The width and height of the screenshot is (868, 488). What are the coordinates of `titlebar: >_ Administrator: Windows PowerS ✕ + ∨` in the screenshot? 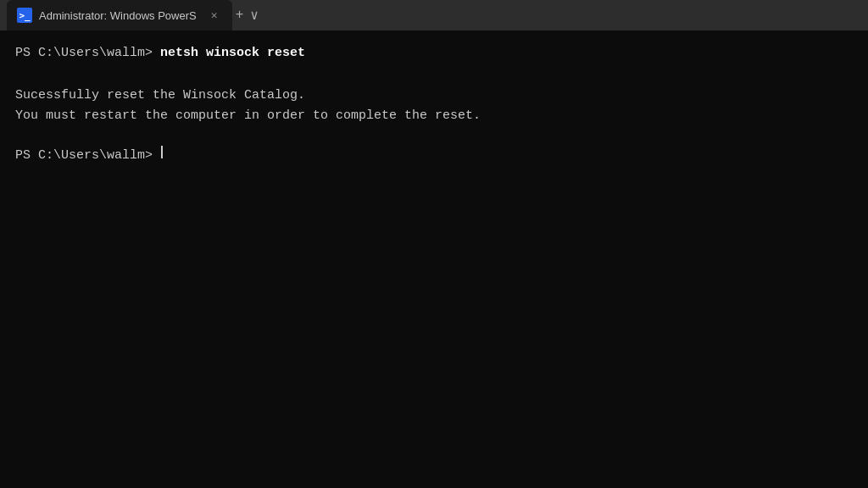 It's located at (434, 15).